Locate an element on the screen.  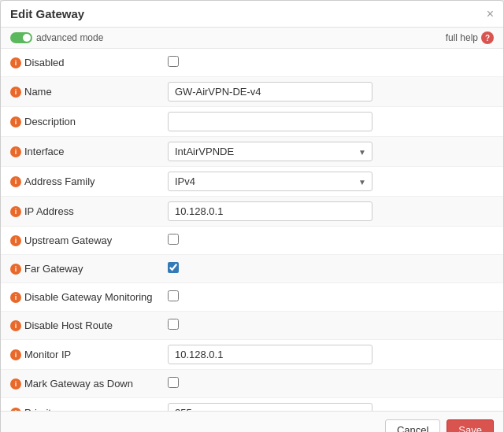
form-row-disabled: iDisabled is located at coordinates (252, 63).